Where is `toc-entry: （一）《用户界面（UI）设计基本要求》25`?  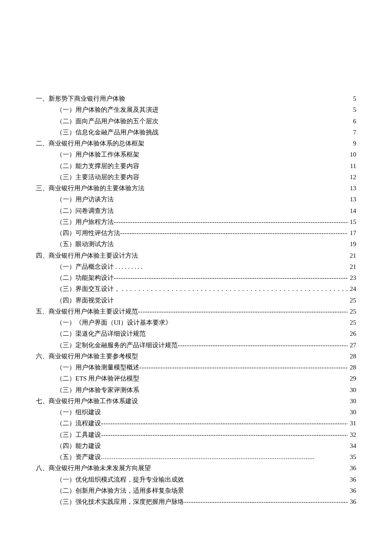 toc-entry: （一）《用户界面（UI）设计基本要求》25 is located at coordinates (196, 323).